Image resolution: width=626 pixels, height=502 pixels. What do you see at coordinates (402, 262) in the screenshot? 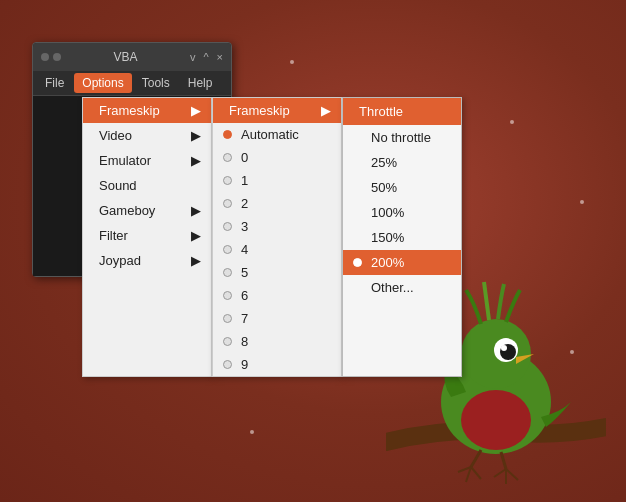
I see `throttle-item-200: 200%` at bounding box center [402, 262].